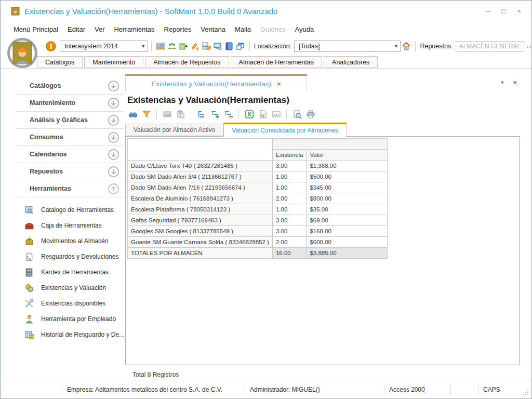 The height and width of the screenshot is (399, 532). What do you see at coordinates (63, 303) in the screenshot?
I see `sidebar-item-existencias-disponibles: Existencias disponibles` at bounding box center [63, 303].